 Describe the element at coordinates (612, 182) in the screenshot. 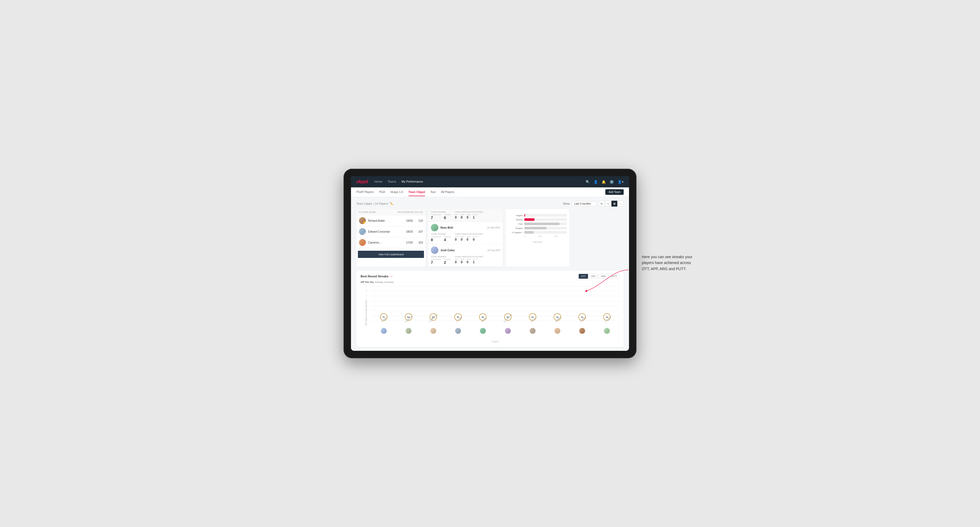

I see `settings-icon: ⚙️` at that location.